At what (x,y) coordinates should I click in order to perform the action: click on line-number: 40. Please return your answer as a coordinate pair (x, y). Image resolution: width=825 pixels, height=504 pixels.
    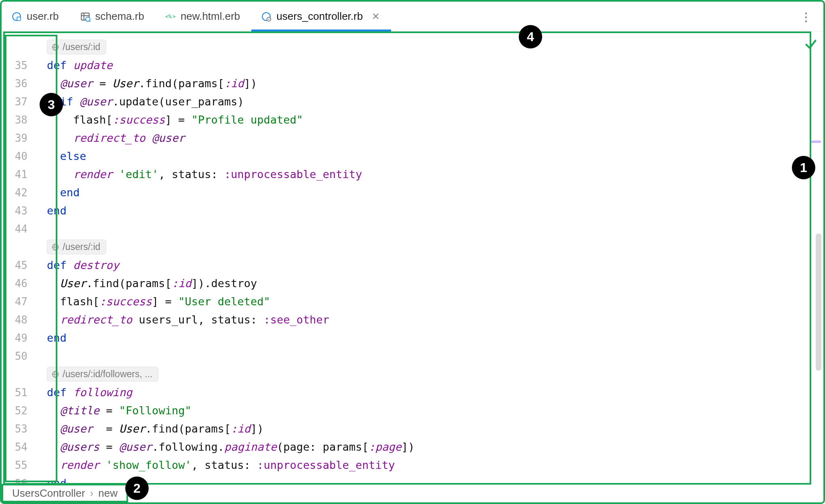
    Looking at the image, I should click on (19, 156).